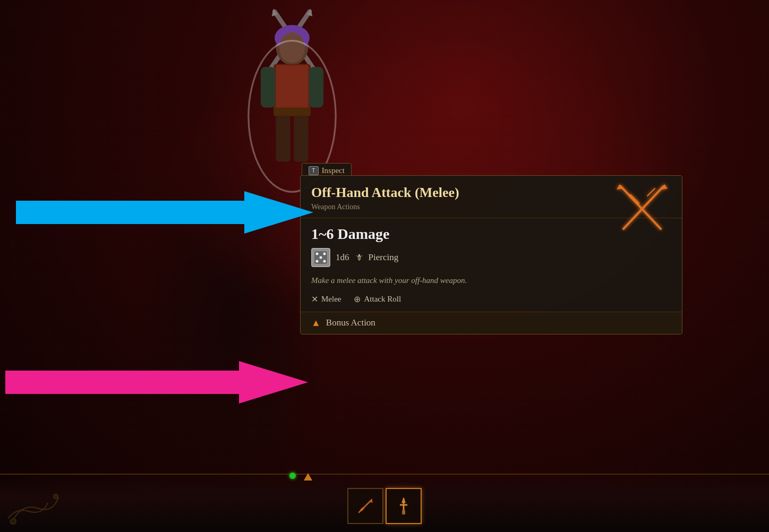 The height and width of the screenshot is (532, 769). Describe the element at coordinates (642, 208) in the screenshot. I see `crossed-swords-icon` at that location.